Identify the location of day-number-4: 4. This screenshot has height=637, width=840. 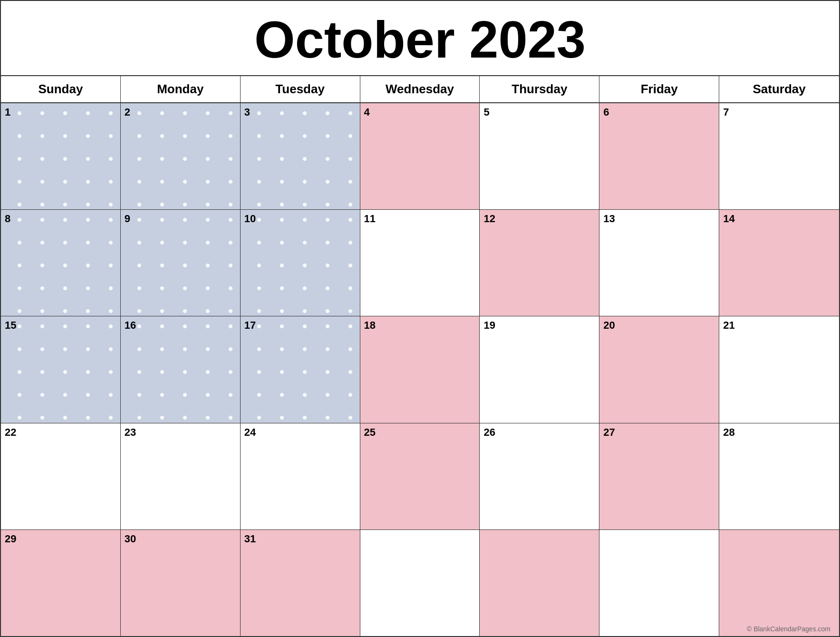
(367, 112).